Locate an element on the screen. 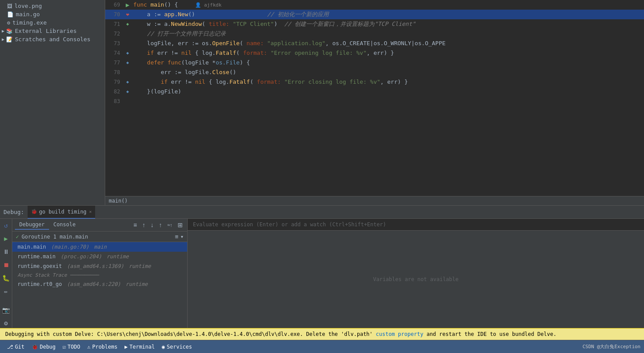 This screenshot has height=353, width=644. status-item-git: ⎇ Git is located at coordinates (16, 346).